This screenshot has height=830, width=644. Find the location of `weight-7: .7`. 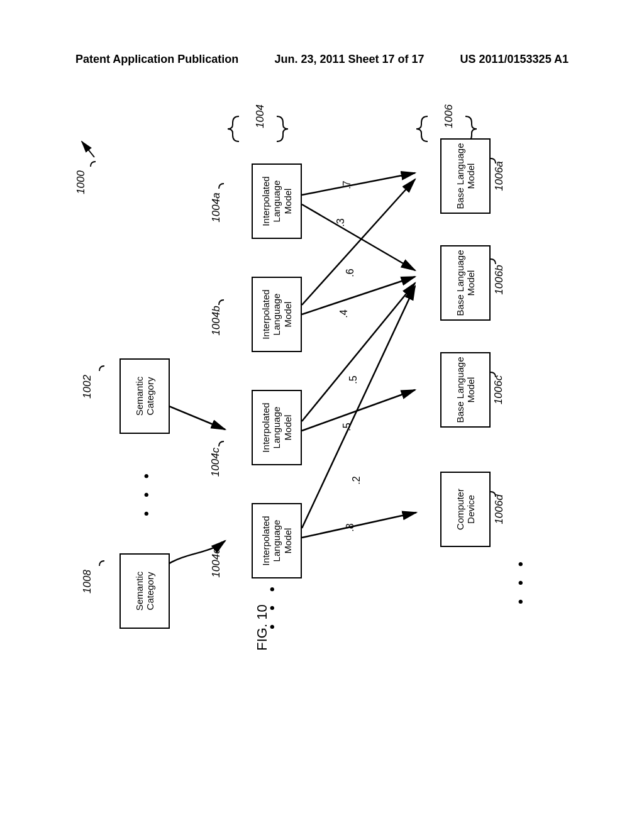

weight-7: .7 is located at coordinates (347, 185).